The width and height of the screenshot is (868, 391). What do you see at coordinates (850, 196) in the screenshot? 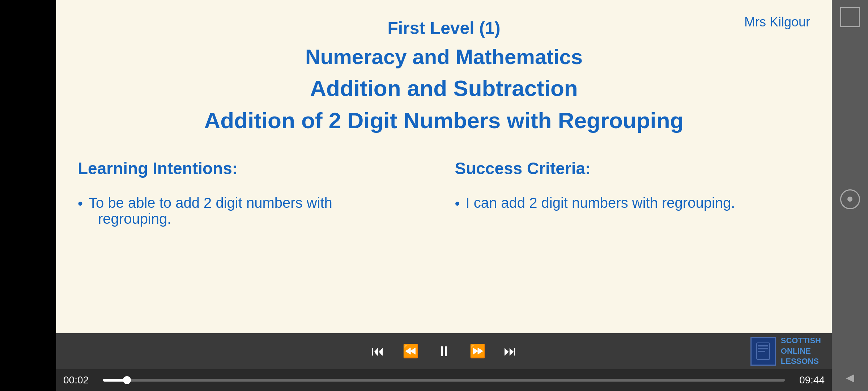
I see `right-sidebar: ◀` at bounding box center [850, 196].